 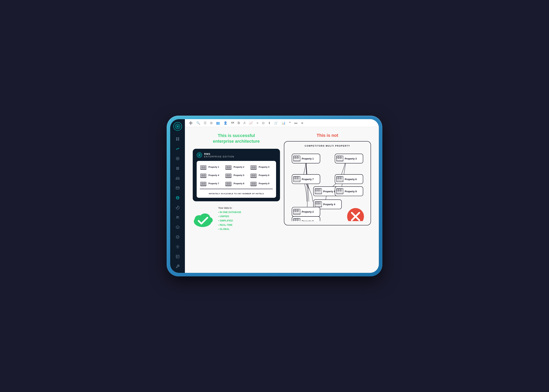 What do you see at coordinates (351, 159) in the screenshot?
I see `svg-text: Property 3` at bounding box center [351, 159].